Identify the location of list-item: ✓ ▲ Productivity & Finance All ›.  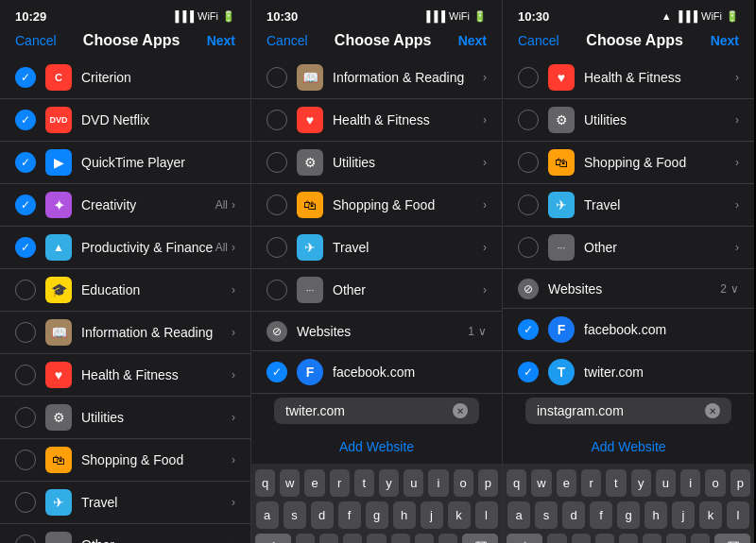
(125, 247).